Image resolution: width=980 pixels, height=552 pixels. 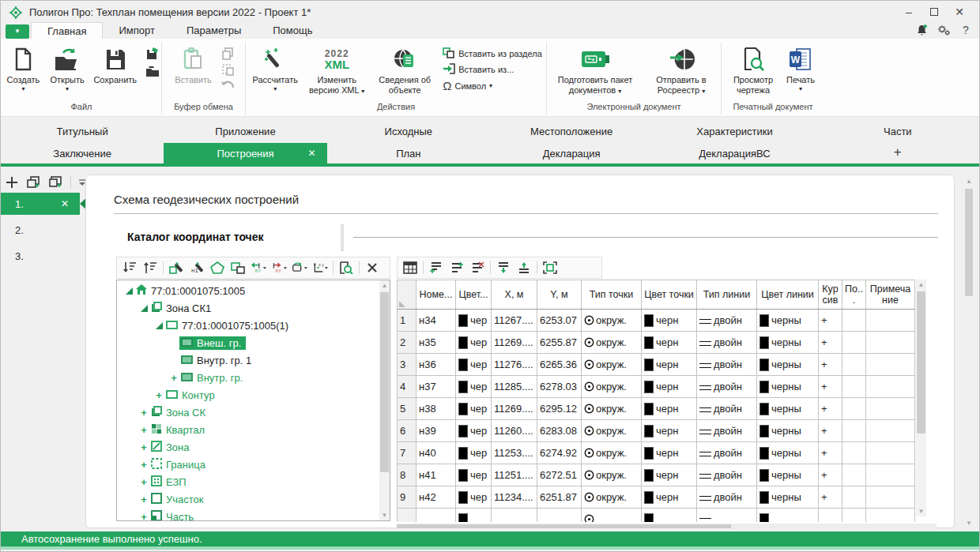 I want to click on column-header-5: Тип точки, so click(x=612, y=295).